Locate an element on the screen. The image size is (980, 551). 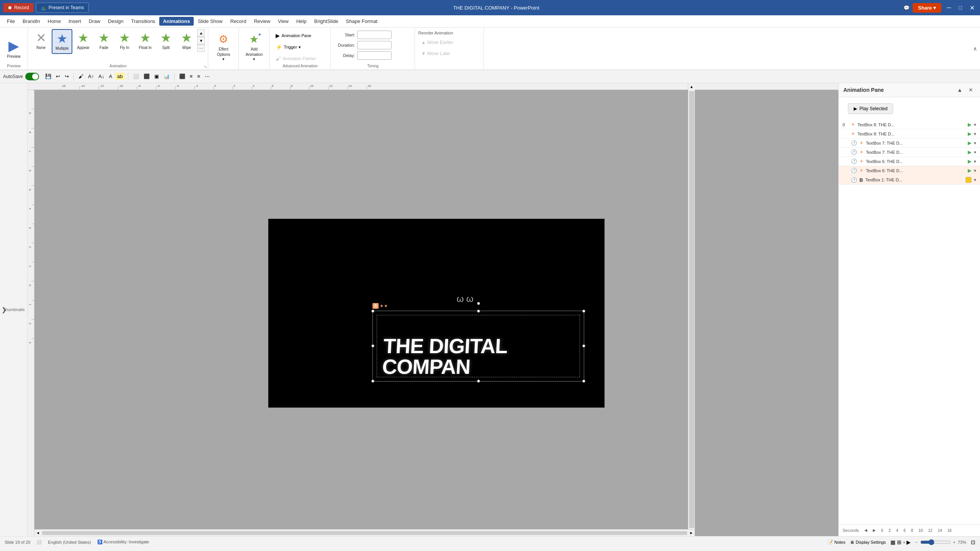
fit-to-window-button: ⊡ is located at coordinates (973, 542).